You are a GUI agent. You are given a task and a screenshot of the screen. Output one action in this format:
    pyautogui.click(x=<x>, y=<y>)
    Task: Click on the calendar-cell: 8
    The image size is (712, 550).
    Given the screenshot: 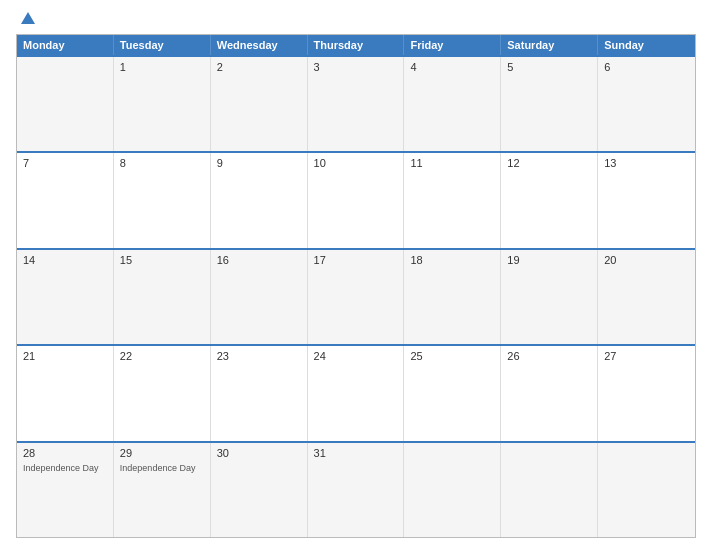 What is the action you would take?
    pyautogui.click(x=162, y=200)
    